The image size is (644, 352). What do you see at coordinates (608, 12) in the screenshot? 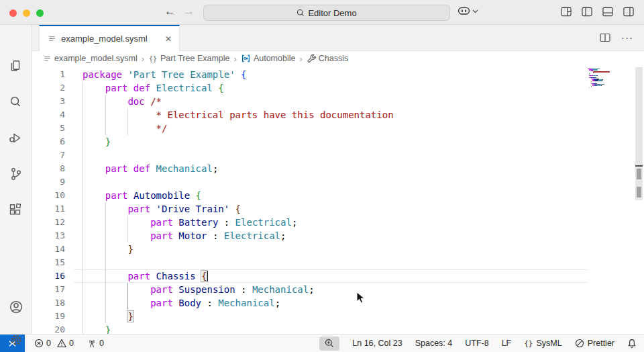
I see `toggle-panel-icon` at bounding box center [608, 12].